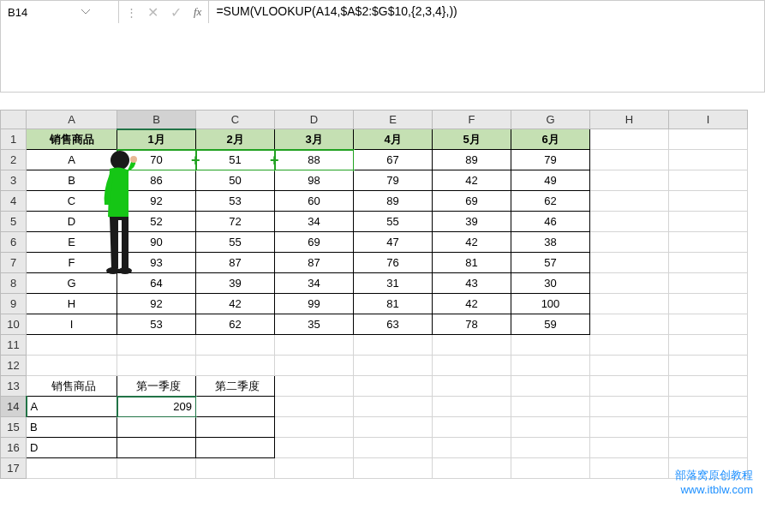  What do you see at coordinates (472, 407) in the screenshot?
I see `cell-F14` at bounding box center [472, 407].